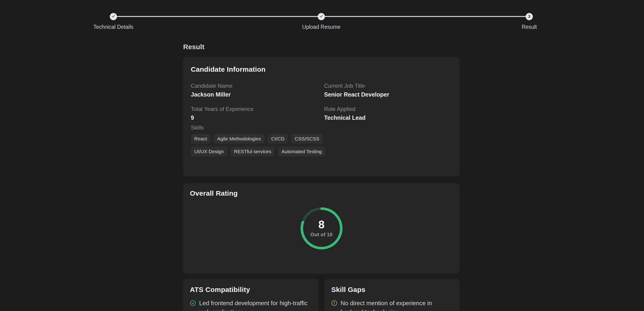 This screenshot has width=644, height=311. I want to click on overall-rating-card: Overall Rating 8 Out of 10, so click(322, 229).